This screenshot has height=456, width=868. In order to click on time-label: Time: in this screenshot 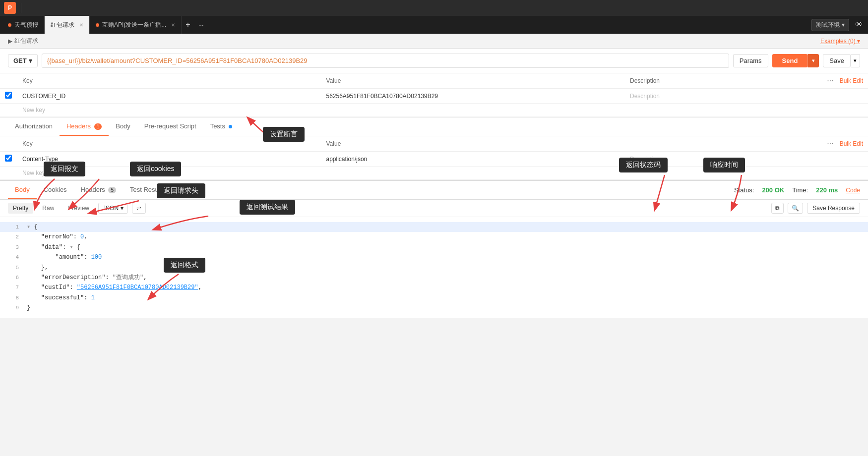, I will do `click(800, 190)`.